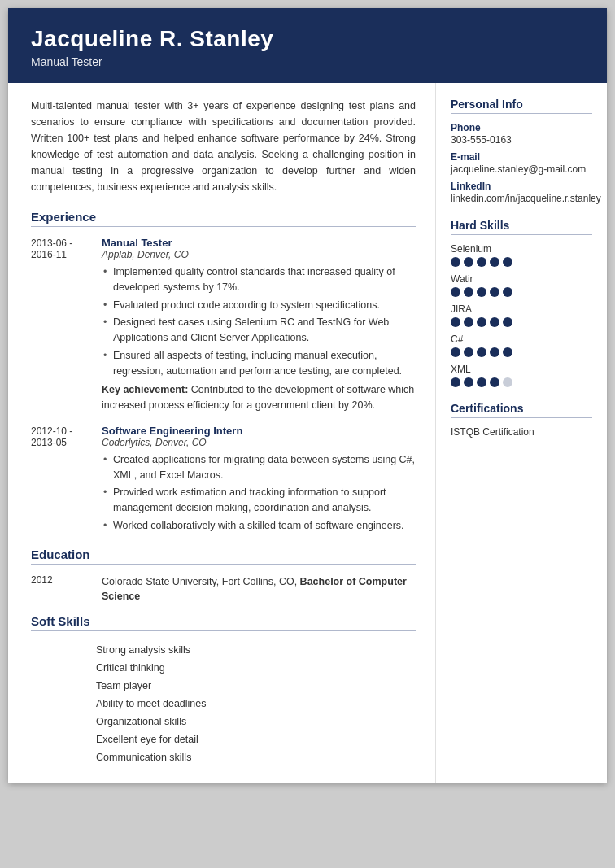 This screenshot has width=615, height=868. Describe the element at coordinates (49, 443) in the screenshot. I see `exp-date-end-2: 2013-05` at that location.